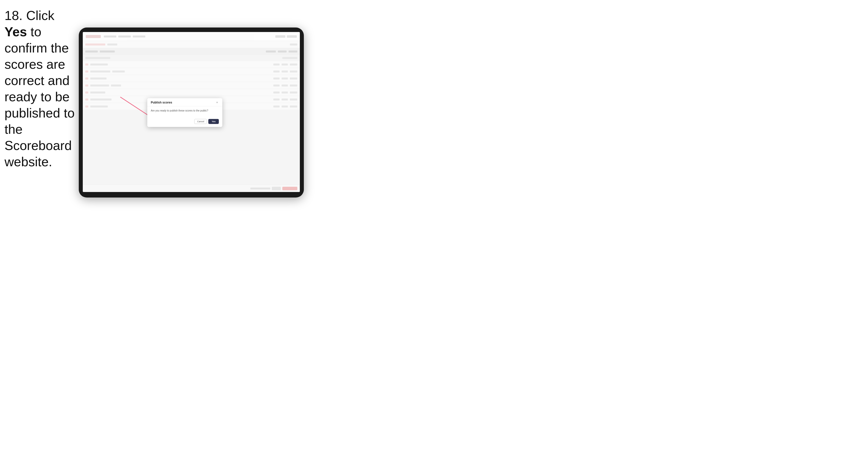 This screenshot has height=467, width=868. Describe the element at coordinates (191, 113) in the screenshot. I see `tablet: Publish scores × Are you ready to publis…` at that location.